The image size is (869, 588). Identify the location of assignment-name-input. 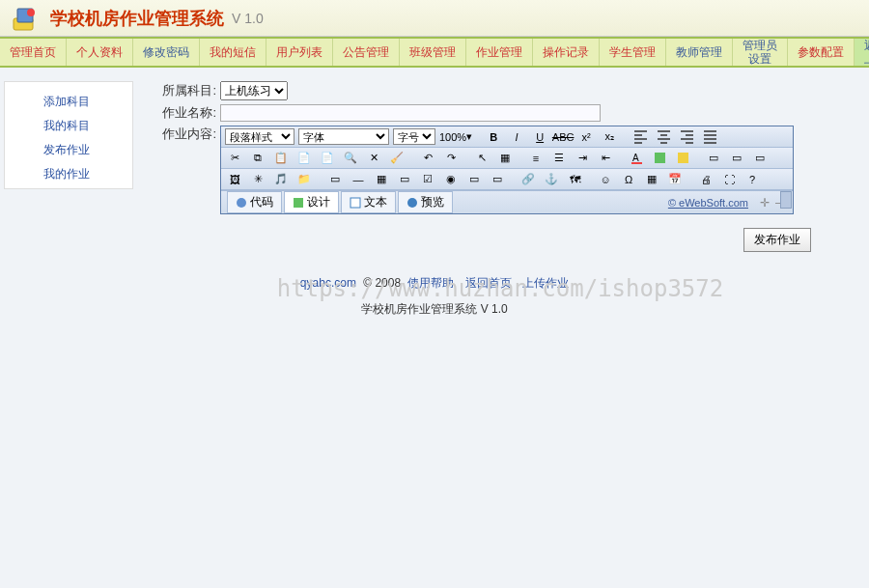
(410, 113).